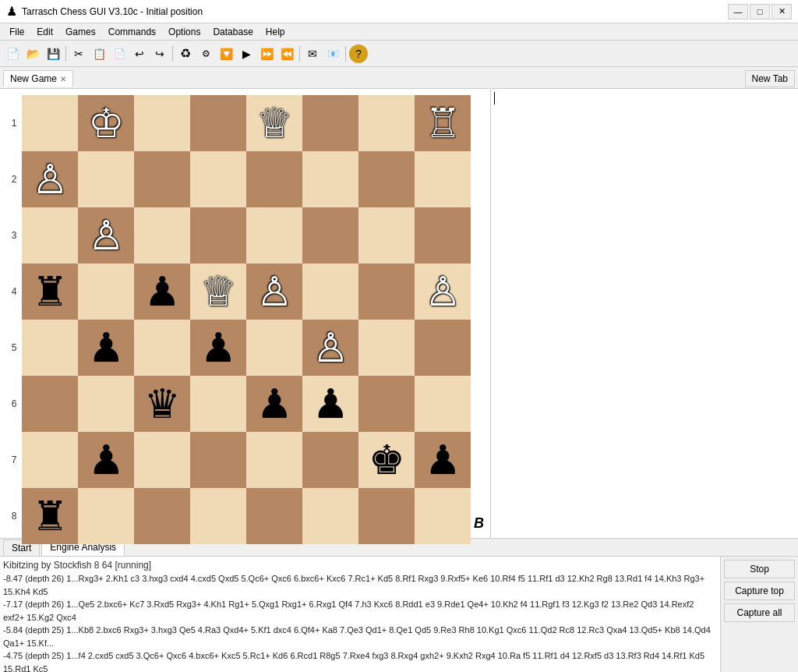  I want to click on square: ♔, so click(106, 123).